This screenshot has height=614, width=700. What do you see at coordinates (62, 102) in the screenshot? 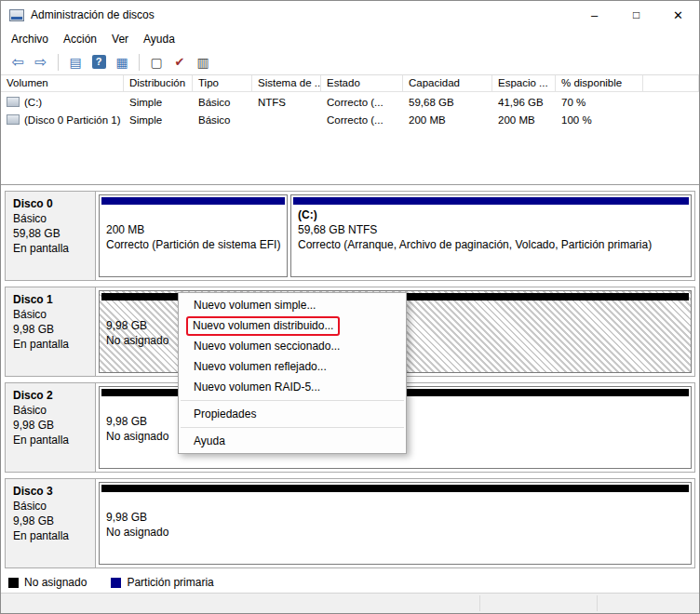
I see `volume-cell: (C:)` at bounding box center [62, 102].